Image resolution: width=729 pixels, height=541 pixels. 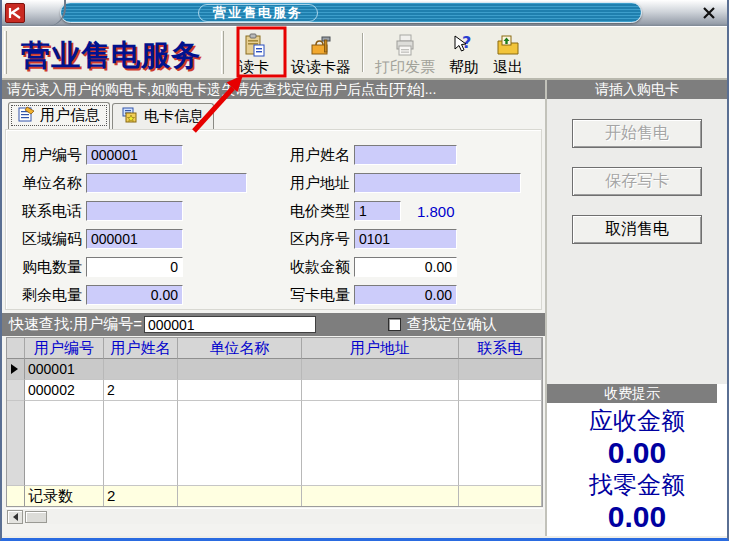 I want to click on sequence-number-field, so click(x=406, y=239).